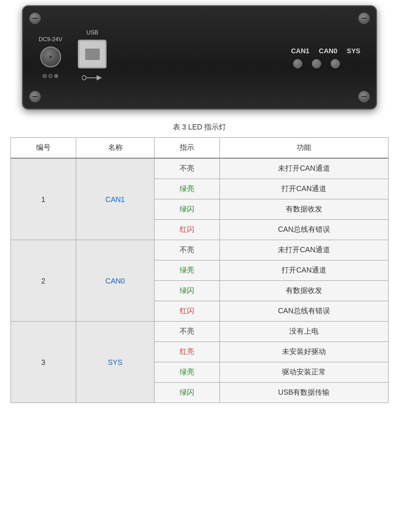  Describe the element at coordinates (92, 57) in the screenshot. I see `usb-section: USB` at that location.